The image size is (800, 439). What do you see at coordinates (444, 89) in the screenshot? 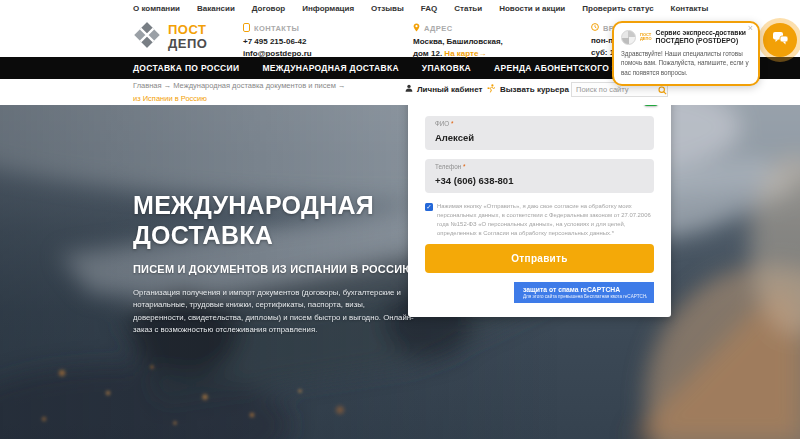
I see `personal-account-link: Личный кабинет` at bounding box center [444, 89].